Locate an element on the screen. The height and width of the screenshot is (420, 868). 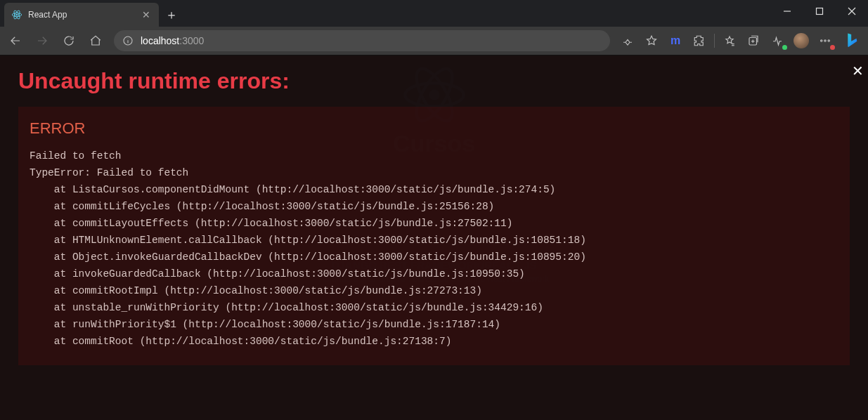
titlebar: React App ✕ ＋ is located at coordinates (434, 13).